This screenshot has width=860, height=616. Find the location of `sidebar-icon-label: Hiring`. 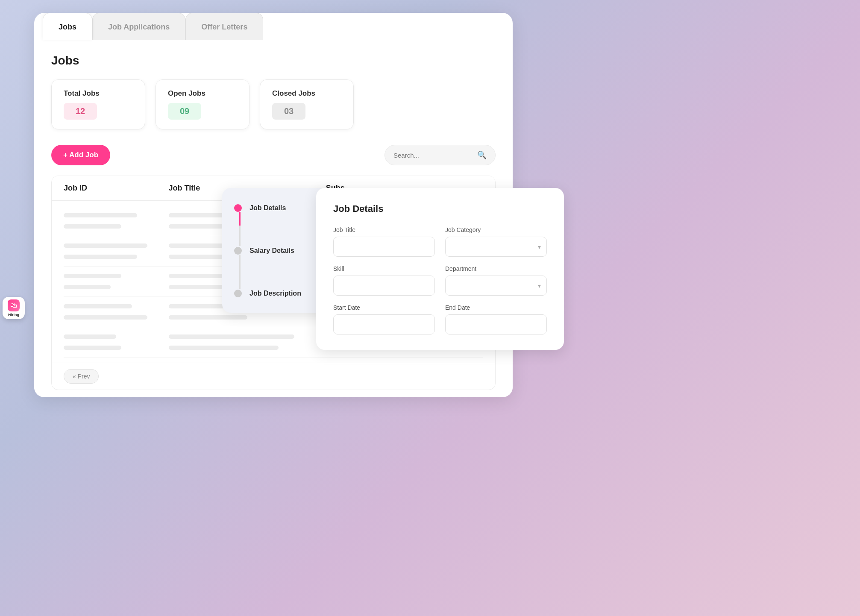

sidebar-icon-label: Hiring is located at coordinates (14, 315).